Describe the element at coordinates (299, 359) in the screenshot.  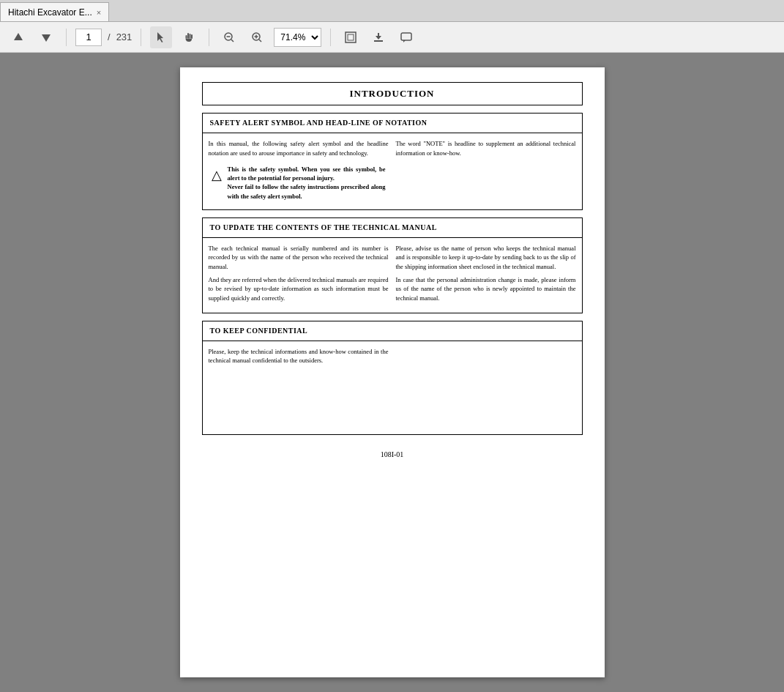
I see `section-confidential-col1: Please, keep the technical informations …` at that location.